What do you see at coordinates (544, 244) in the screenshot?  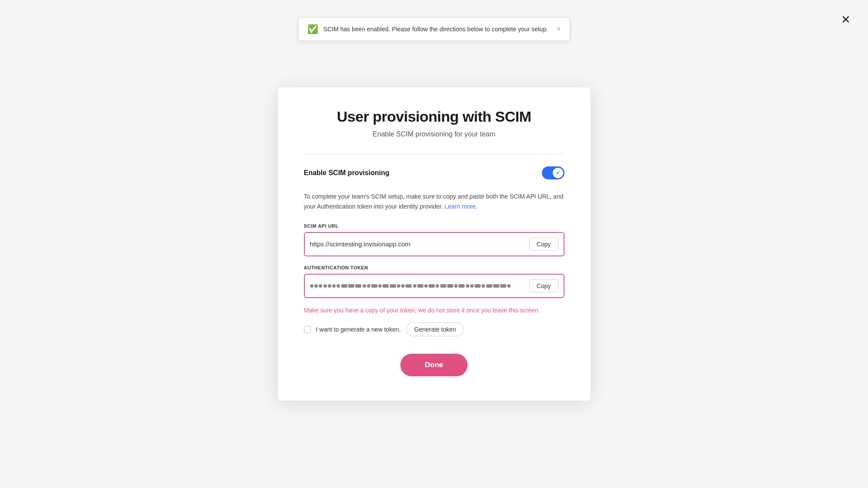 I see `scim-api-url-copy-button: Copy` at bounding box center [544, 244].